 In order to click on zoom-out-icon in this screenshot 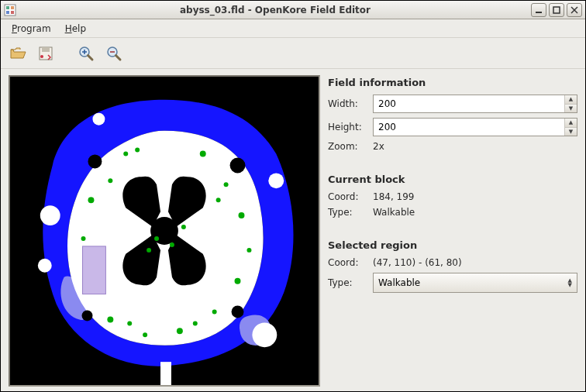, I will do `click(114, 53)`.